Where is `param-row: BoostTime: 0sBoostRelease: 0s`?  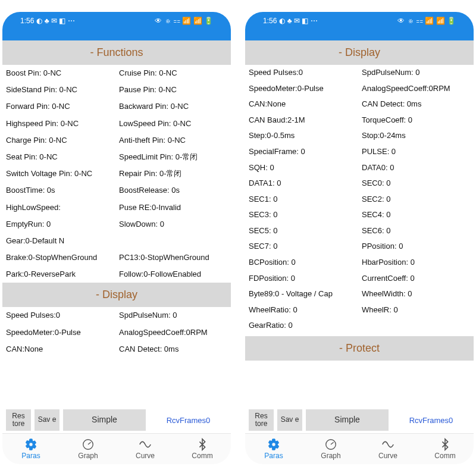
param-row: BoostTime: 0sBoostRelease: 0s is located at coordinates (117, 190).